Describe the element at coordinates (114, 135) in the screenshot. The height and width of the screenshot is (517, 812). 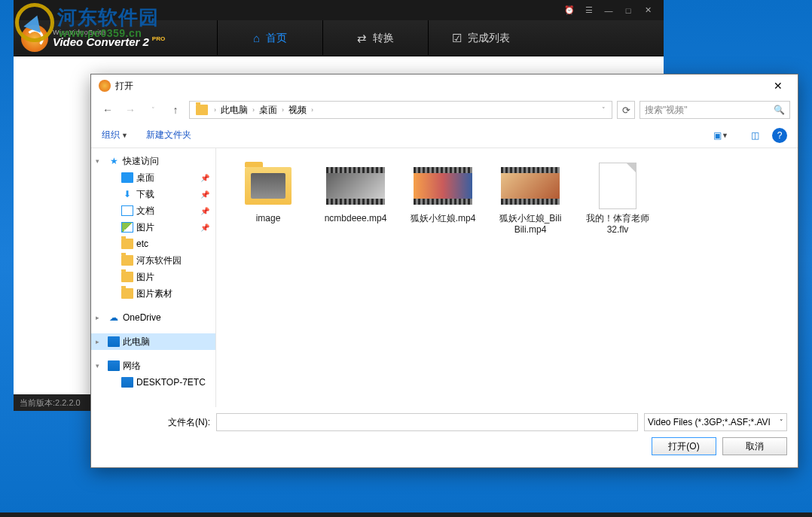
I see `organize-button: 组织 ▼` at that location.